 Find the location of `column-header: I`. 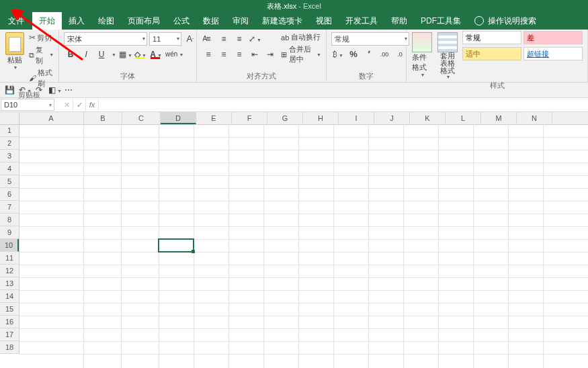

column-header: I is located at coordinates (356, 118).